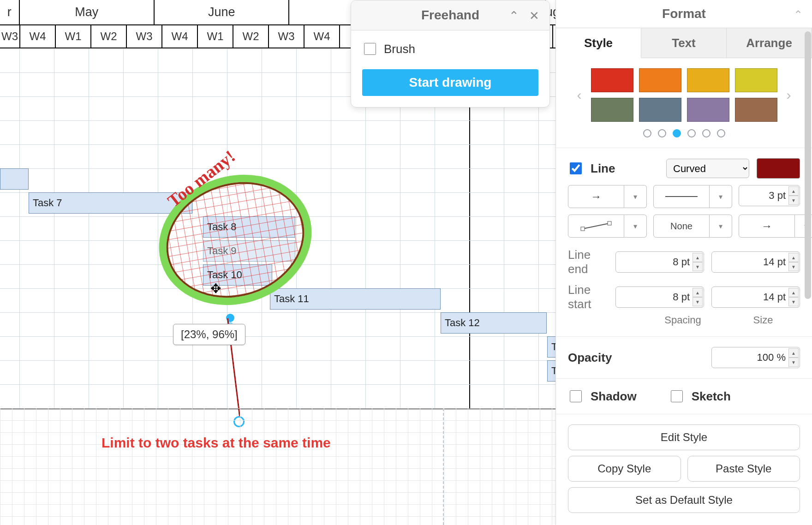 The height and width of the screenshot is (525, 812). What do you see at coordinates (579, 95) in the screenshot?
I see `prev-palette-icon: ‹` at bounding box center [579, 95].